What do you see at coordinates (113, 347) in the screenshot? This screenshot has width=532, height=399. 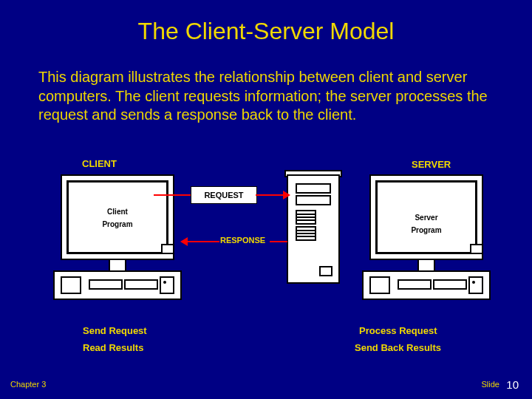 I see `client-caption-2: Read Results` at bounding box center [113, 347].